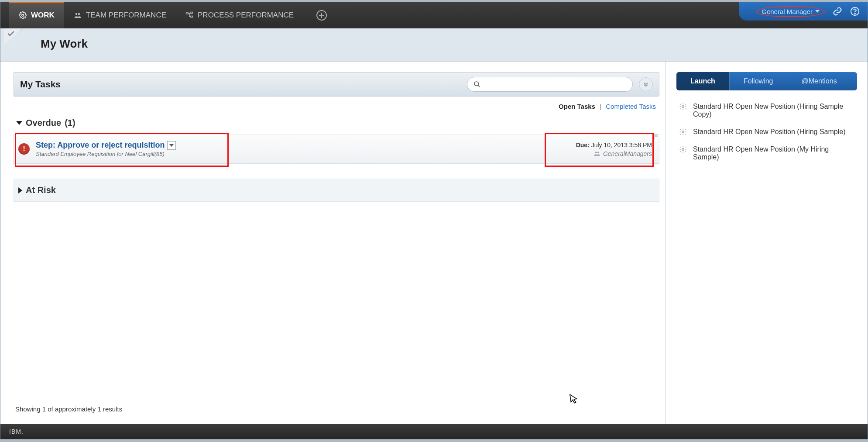 This screenshot has height=442, width=868. Describe the element at coordinates (621, 145) in the screenshot. I see `task-due-value: July 10, 2013 3:58 PM` at that location.